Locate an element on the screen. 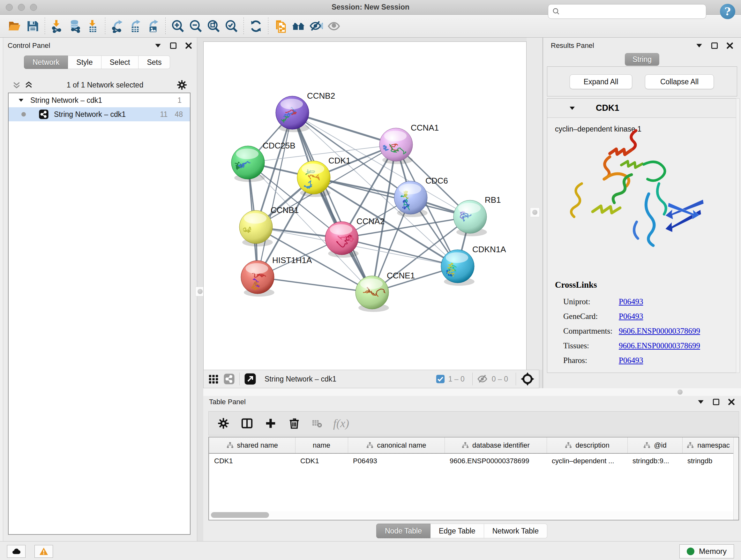 The height and width of the screenshot is (560, 741). zoom-in-button is located at coordinates (178, 26).